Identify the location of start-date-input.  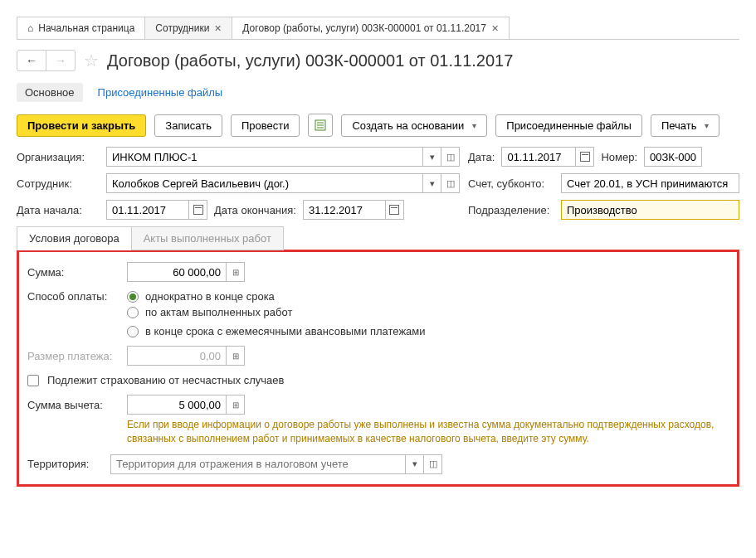
(148, 210).